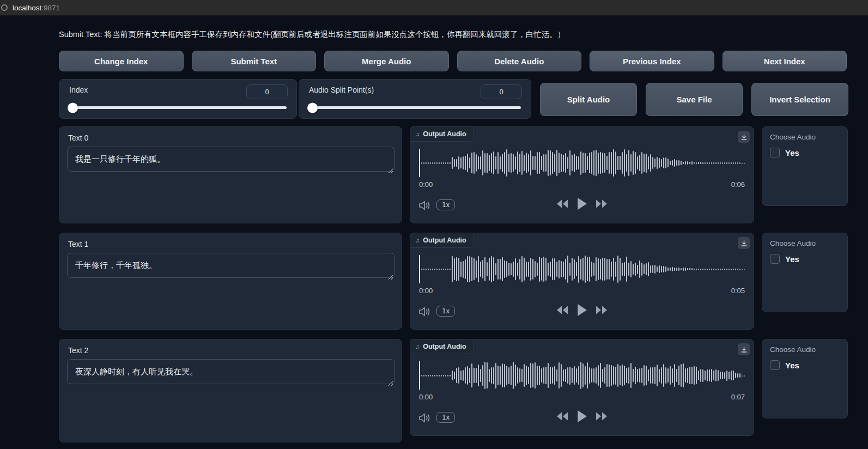 The width and height of the screenshot is (868, 449). Describe the element at coordinates (254, 61) in the screenshot. I see `submit-text-button: Submit Text` at that location.